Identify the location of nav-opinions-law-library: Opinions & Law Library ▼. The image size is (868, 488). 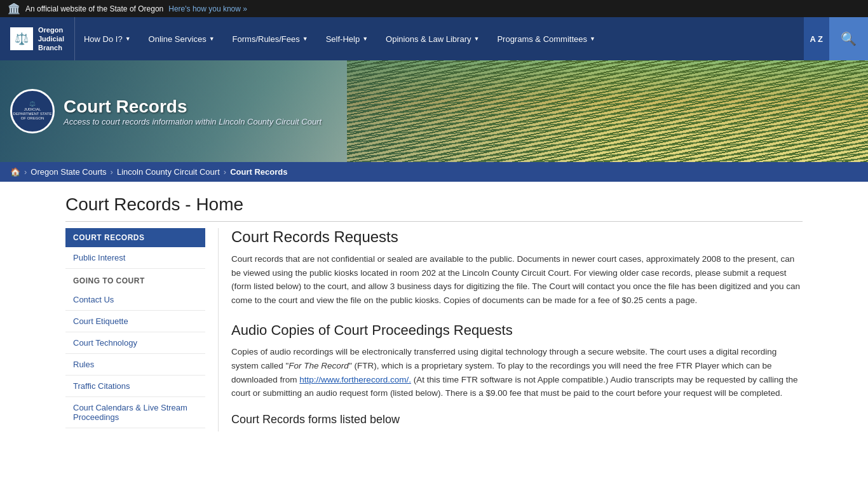
(432, 39).